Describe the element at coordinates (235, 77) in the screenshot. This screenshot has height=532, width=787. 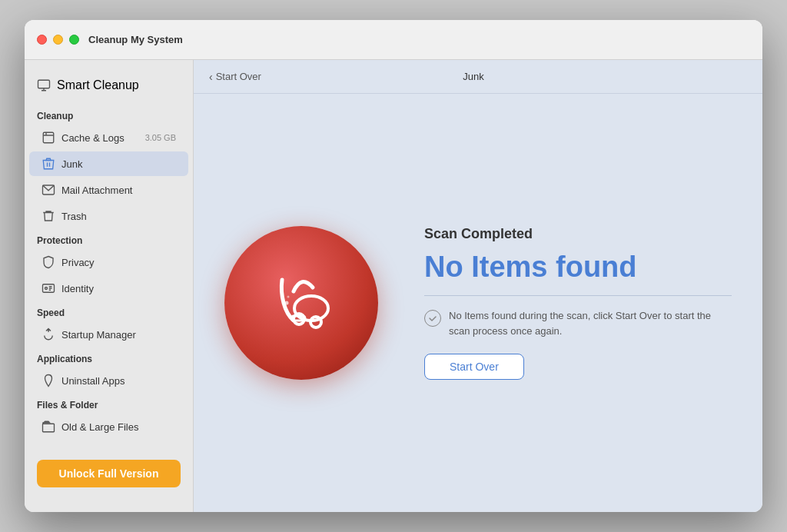
I see `back-button: ‹ Start Over` at that location.